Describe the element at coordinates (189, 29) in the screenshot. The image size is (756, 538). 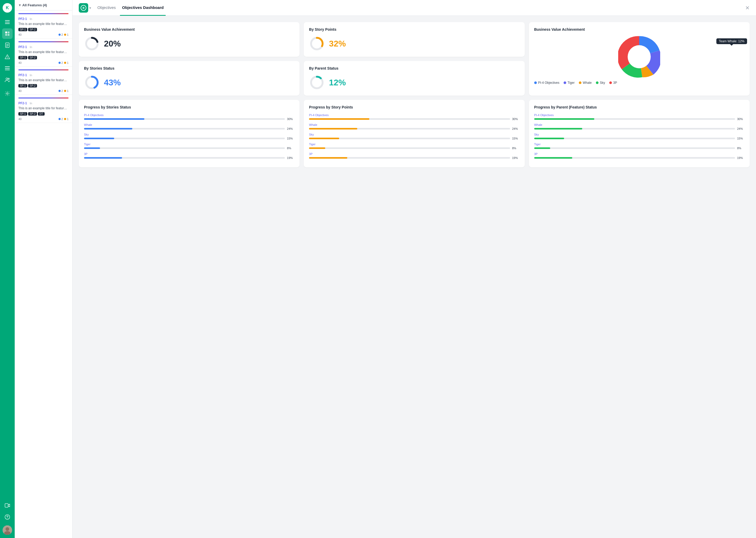
I see `card-biz-value-title: Business Value Achievement` at that location.